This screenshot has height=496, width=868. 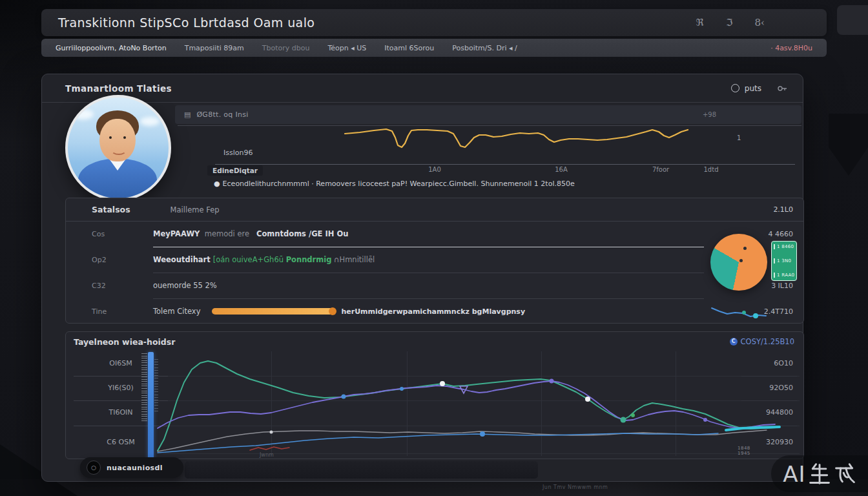 I want to click on table-subtitle: Mailleme Fep, so click(x=195, y=210).